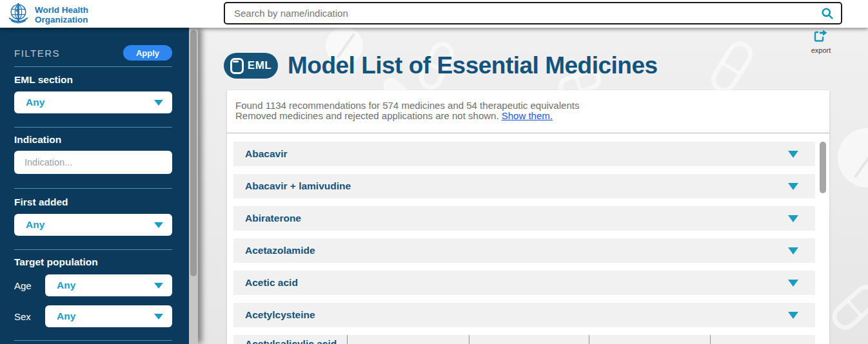 The height and width of the screenshot is (344, 868). What do you see at coordinates (298, 186) in the screenshot?
I see `medicine-name: Abacavir + lamivudine` at bounding box center [298, 186].